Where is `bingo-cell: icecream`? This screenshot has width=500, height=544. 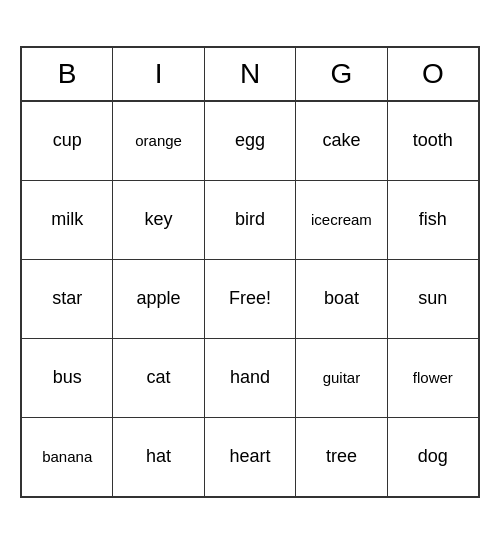
bingo-cell: icecream is located at coordinates (342, 220).